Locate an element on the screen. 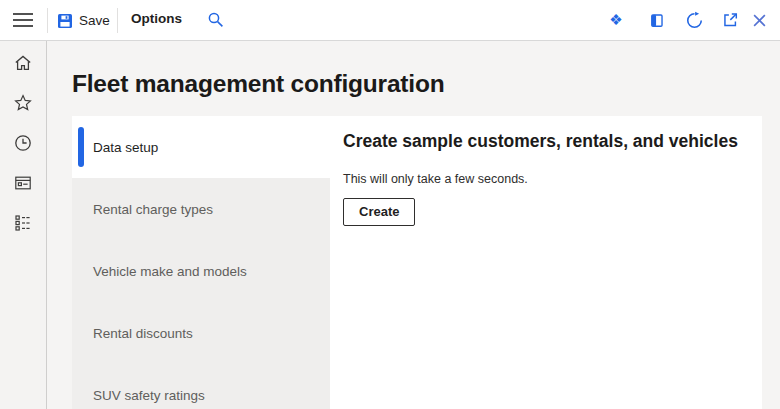 The height and width of the screenshot is (409, 780). active-tab-indicator is located at coordinates (81, 147).